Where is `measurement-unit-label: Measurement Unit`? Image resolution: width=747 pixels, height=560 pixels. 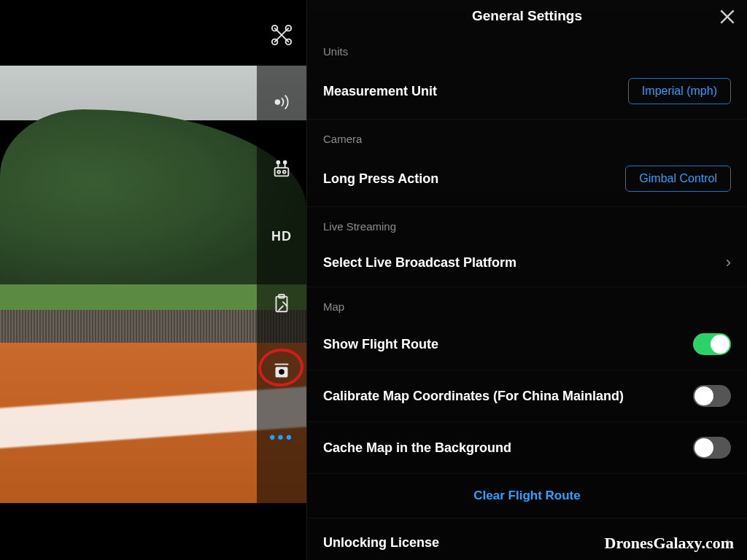
measurement-unit-label: Measurement Unit is located at coordinates (380, 92).